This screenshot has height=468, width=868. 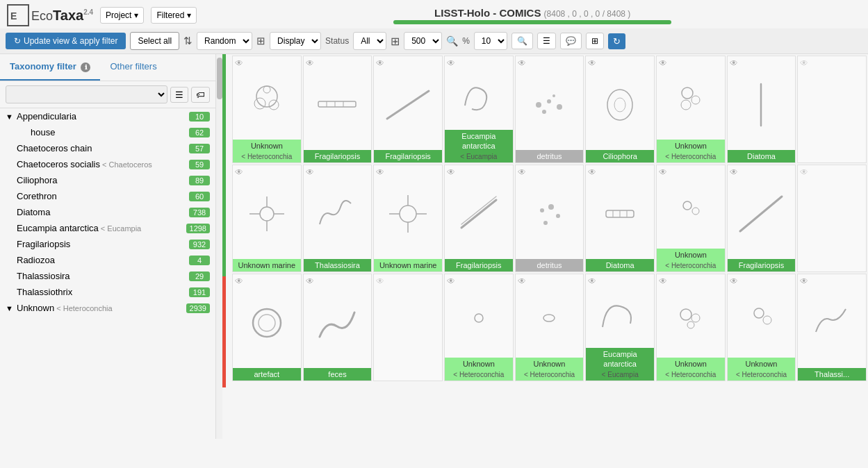 I want to click on comment-button: 💬, so click(x=571, y=41).